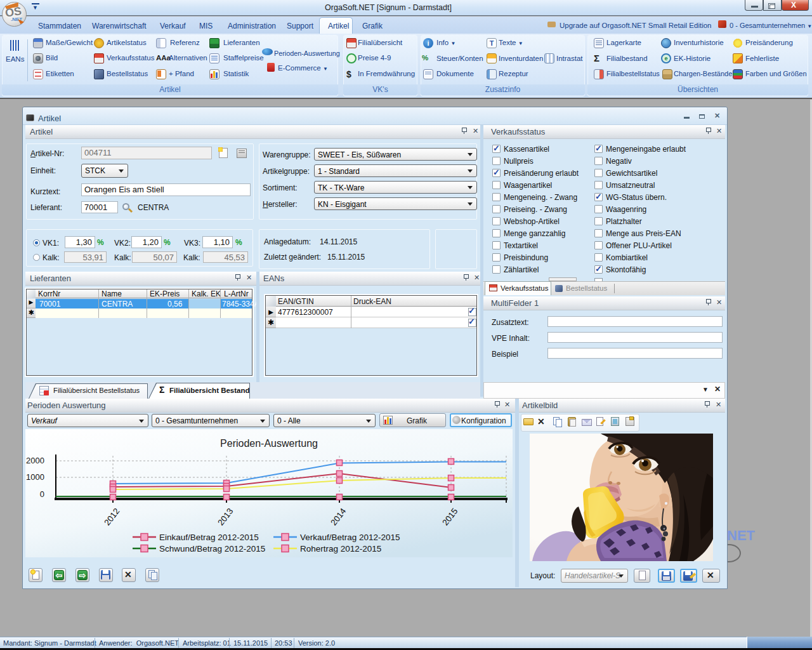 The image size is (812, 650). What do you see at coordinates (350, 537) in the screenshot?
I see `svg-text: Verkauf/Betrag 2012-2015` at bounding box center [350, 537].